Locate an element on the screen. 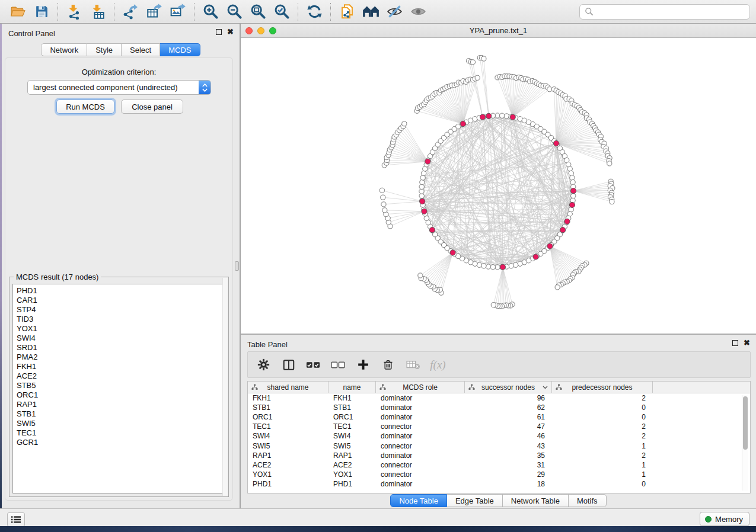 Image resolution: width=756 pixels, height=532 pixels. save-session-icon is located at coordinates (42, 12).